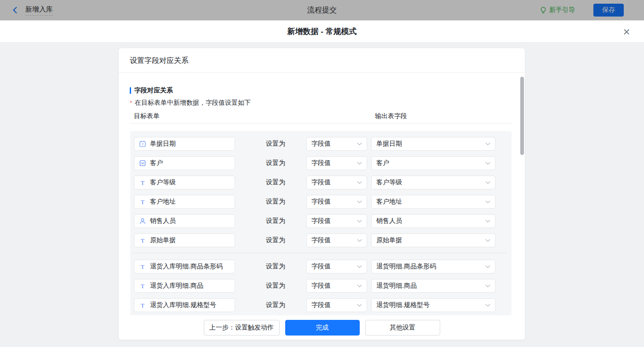 This screenshot has width=644, height=347. What do you see at coordinates (154, 91) in the screenshot?
I see `section-title-text: 字段对应关系` at bounding box center [154, 91].